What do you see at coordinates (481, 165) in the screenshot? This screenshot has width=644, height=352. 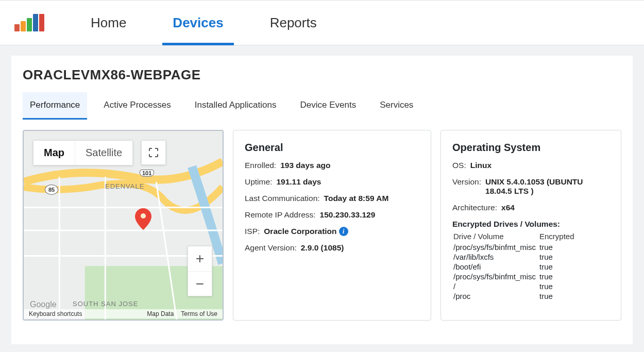 I see `os-value: Linux` at bounding box center [481, 165].